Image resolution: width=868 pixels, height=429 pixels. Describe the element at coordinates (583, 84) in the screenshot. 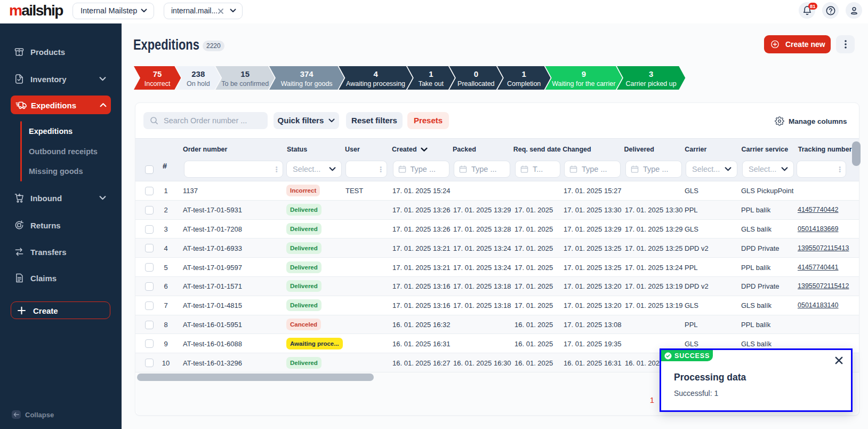

I see `svg-text: Waiting for the carrier` at that location.